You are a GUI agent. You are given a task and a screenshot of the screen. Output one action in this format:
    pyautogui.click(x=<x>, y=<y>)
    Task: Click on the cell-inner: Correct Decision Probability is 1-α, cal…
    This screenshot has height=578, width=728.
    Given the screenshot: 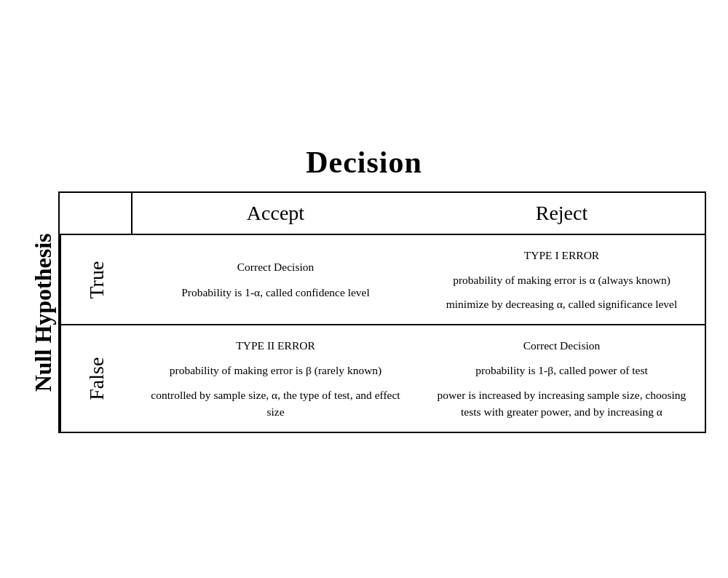 What is the action you would take?
    pyautogui.click(x=275, y=280)
    